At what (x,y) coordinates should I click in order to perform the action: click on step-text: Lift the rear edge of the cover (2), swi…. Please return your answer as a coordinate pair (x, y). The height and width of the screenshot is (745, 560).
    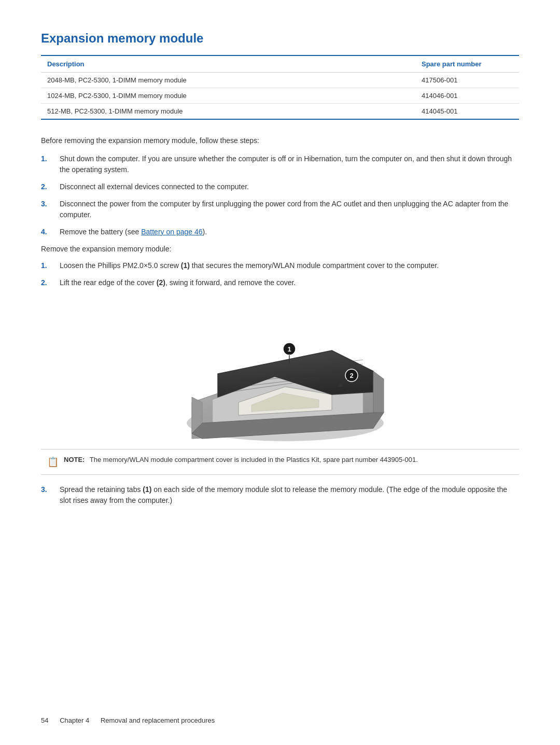
    Looking at the image, I should click on (177, 283).